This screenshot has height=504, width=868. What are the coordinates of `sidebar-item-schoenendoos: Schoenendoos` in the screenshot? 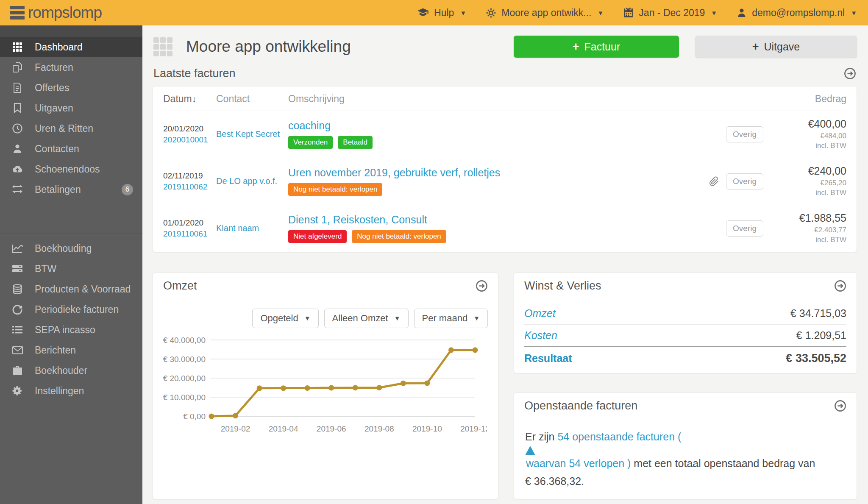 It's located at (71, 169).